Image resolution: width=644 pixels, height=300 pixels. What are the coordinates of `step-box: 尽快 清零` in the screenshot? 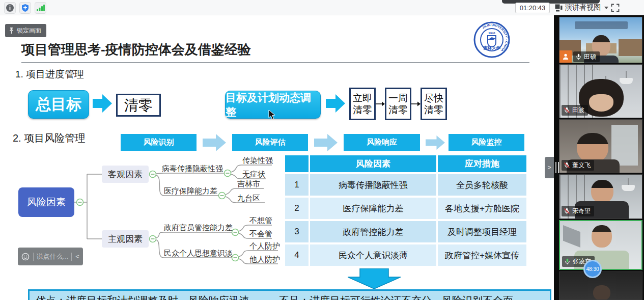 It's located at (434, 104).